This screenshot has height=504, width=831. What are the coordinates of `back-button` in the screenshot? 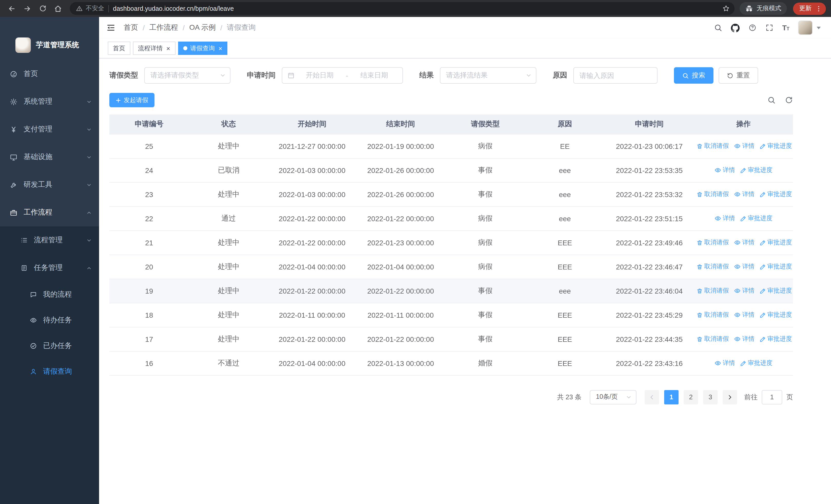 It's located at (12, 8).